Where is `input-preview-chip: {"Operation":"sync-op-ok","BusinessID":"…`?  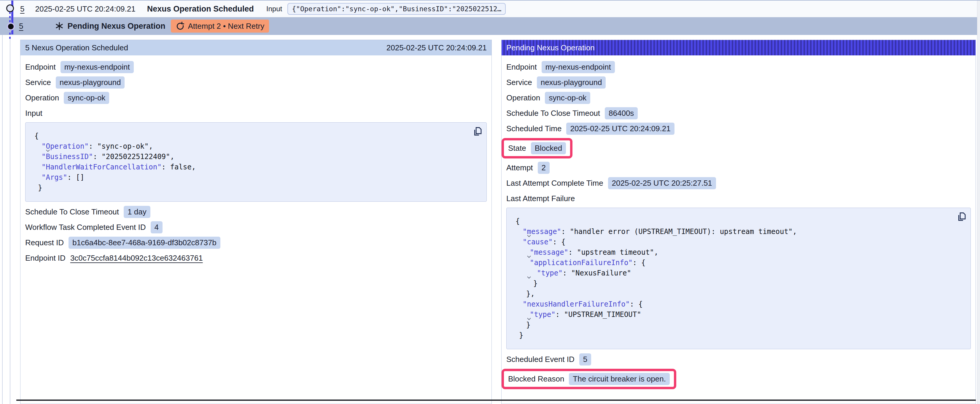
input-preview-chip: {"Operation":"sync-op-ok","BusinessID":"… is located at coordinates (396, 9).